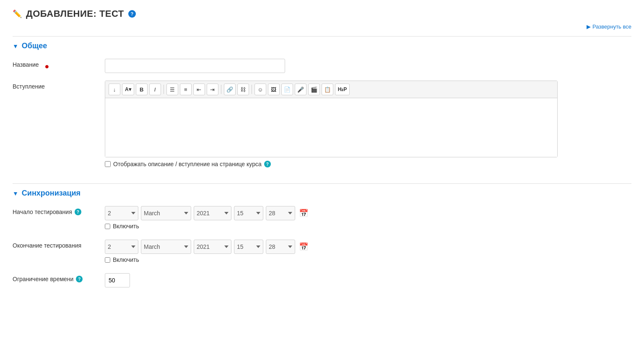  I want to click on start-datetime-row: 2 March 2021 15 28 📅, so click(368, 213).